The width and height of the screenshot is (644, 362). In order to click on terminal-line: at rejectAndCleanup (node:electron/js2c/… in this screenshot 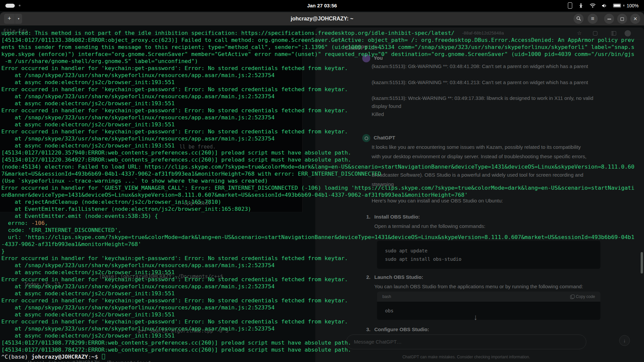, I will do `click(318, 202)`.